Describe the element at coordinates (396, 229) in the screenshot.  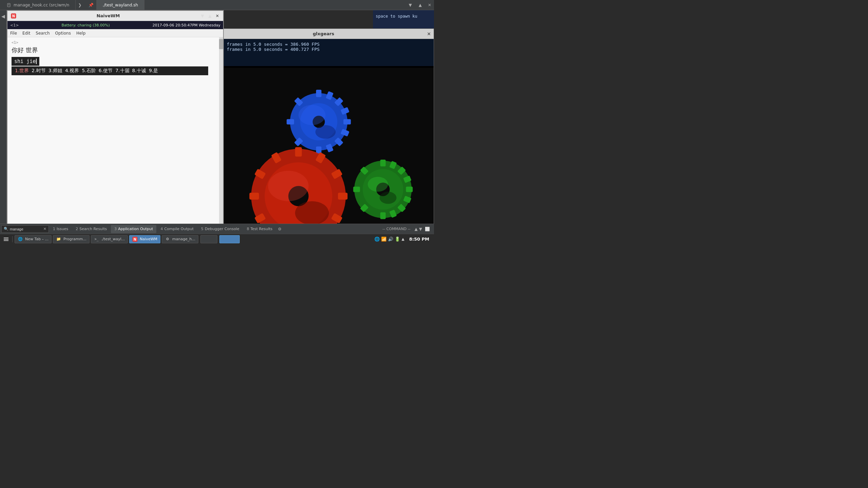
I see `command-label: -- COMMAND --` at that location.